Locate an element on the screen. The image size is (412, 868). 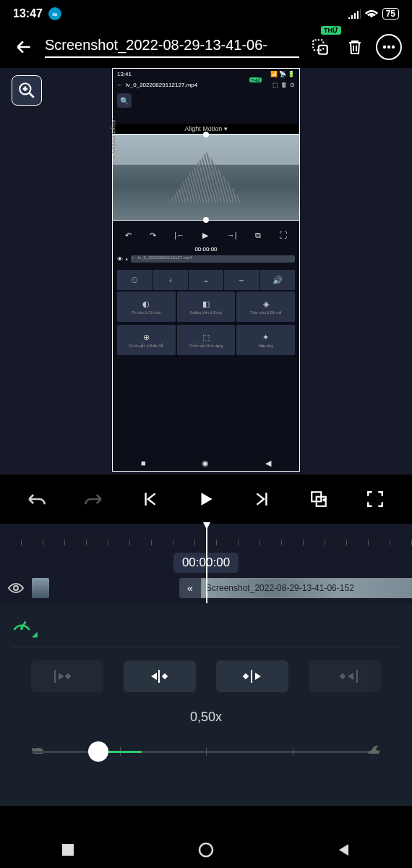
playhead is located at coordinates (207, 563).